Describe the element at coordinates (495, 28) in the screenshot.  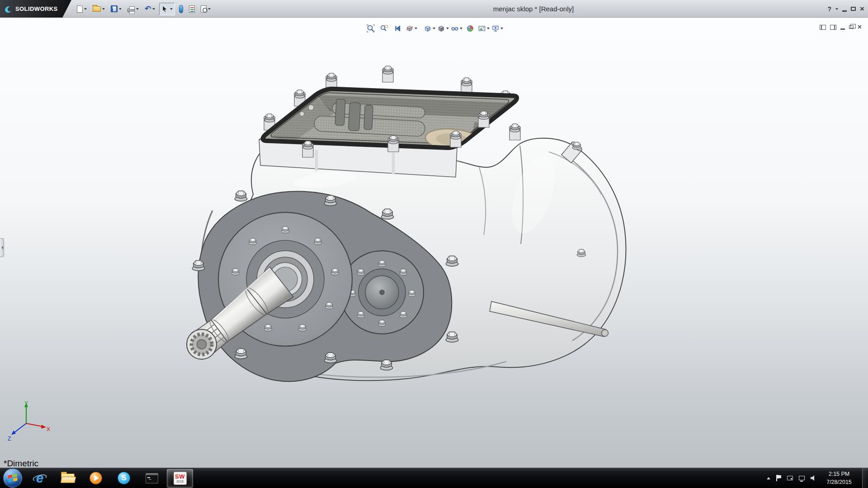
I see `view-settings-icon` at that location.